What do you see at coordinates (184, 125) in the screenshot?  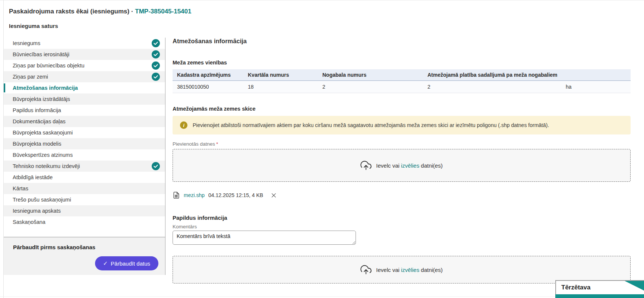 I see `info-icon: i` at bounding box center [184, 125].